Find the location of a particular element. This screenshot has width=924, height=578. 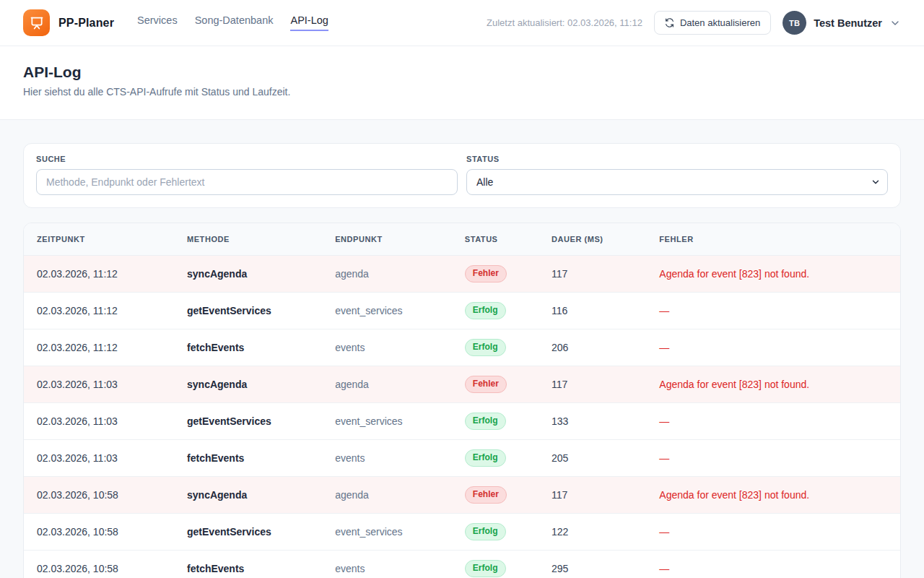

last-updated-text: Zuletzt aktualisiert: 02.03.2026, 11:12 is located at coordinates (565, 23).